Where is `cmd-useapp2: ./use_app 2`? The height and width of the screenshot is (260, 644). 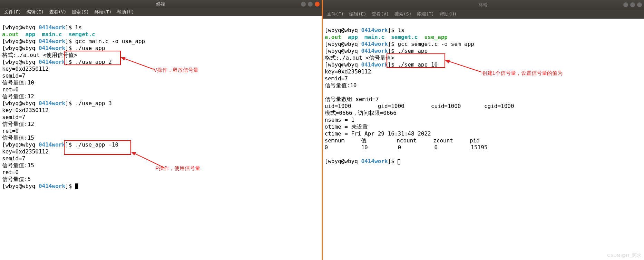 cmd-useapp2: ./use_app 2 is located at coordinates (94, 62).